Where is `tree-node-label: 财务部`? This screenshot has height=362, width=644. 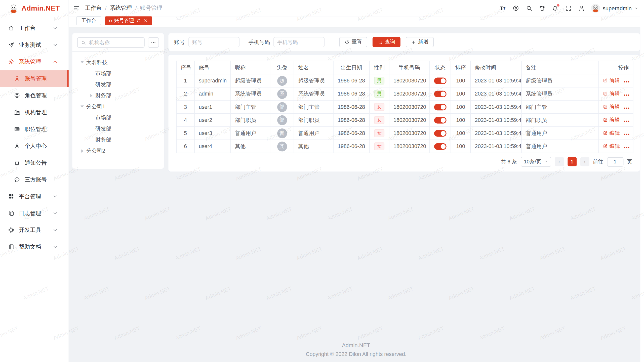 tree-node-label: 财务部 is located at coordinates (103, 96).